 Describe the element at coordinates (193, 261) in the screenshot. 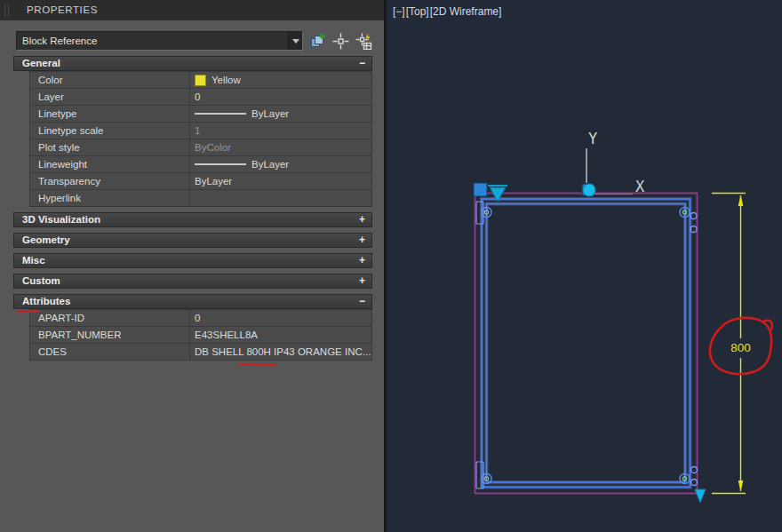

I see `section-header-misc: Misc +` at that location.